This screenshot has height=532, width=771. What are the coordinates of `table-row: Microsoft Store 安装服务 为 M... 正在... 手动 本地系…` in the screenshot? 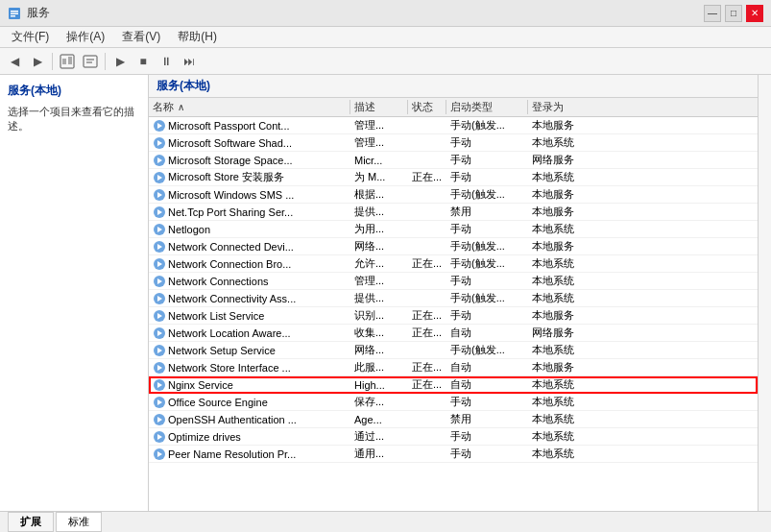 It's located at (453, 178).